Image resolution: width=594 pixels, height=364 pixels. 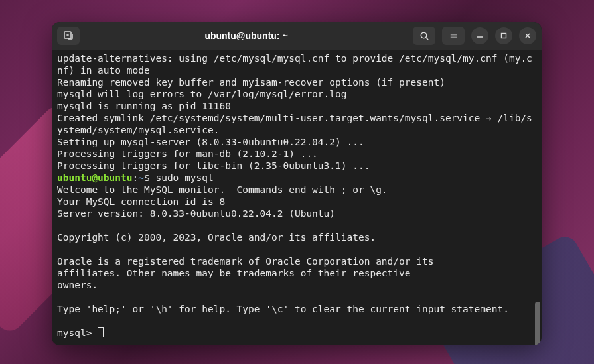 I want to click on command-text: sudo mysql, so click(x=182, y=178).